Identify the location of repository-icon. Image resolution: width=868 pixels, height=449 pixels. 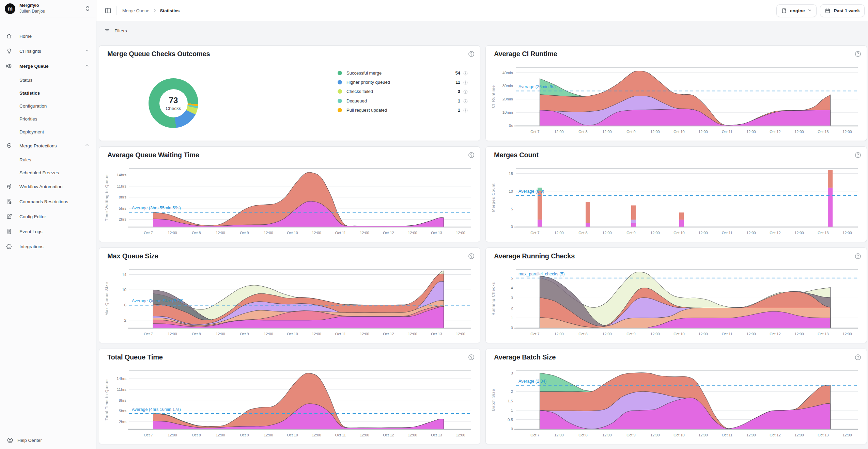
(784, 11).